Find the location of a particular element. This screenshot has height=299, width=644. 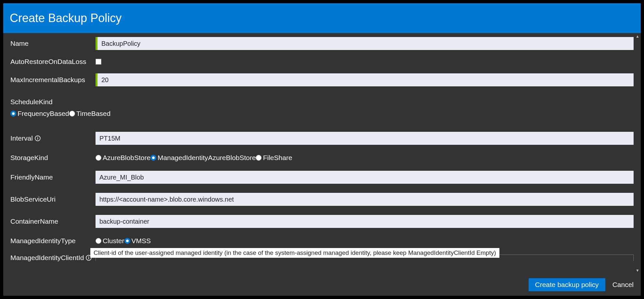

radio-label-miazureblobstore: ManagedIdentityAzureBlobStore is located at coordinates (207, 158).